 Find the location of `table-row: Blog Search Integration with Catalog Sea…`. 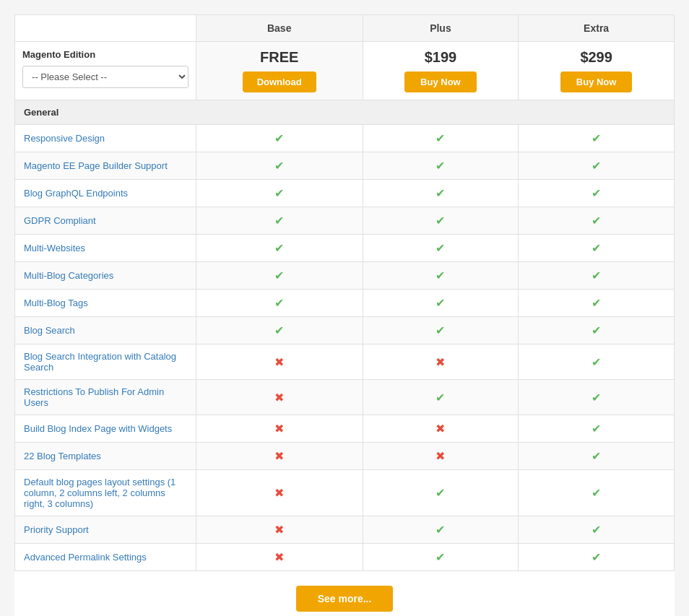

table-row: Blog Search Integration with Catalog Sea… is located at coordinates (345, 363).